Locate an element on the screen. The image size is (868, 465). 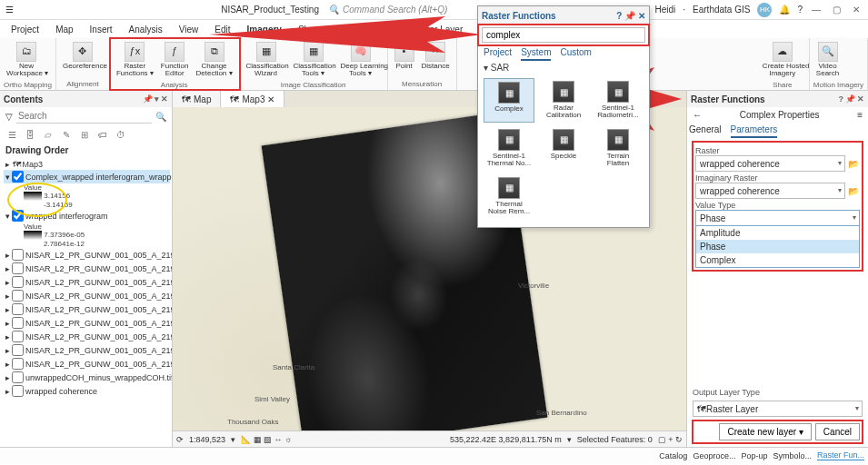
tab-help: Help is located at coordinates (349, 29).